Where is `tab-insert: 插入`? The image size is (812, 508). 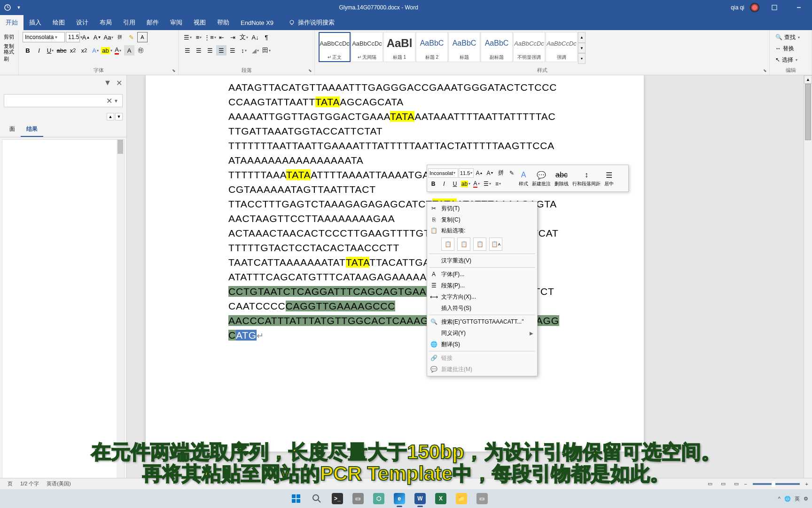 tab-insert: 插入 is located at coordinates (35, 23).